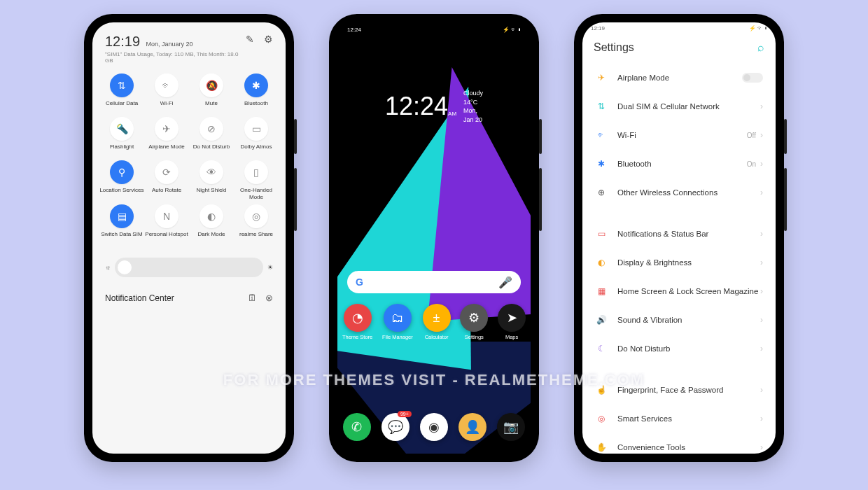 This screenshot has width=868, height=490. Describe the element at coordinates (474, 318) in the screenshot. I see `app-icon: ⚙` at that location.